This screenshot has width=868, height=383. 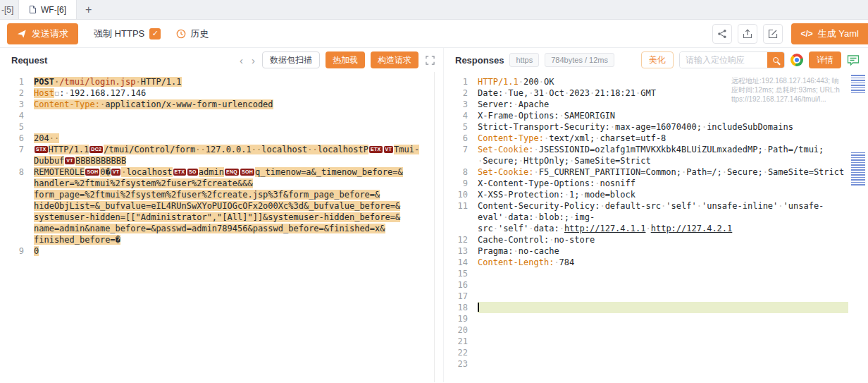 What do you see at coordinates (656, 319) in the screenshot?
I see `code-line: 19` at bounding box center [656, 319].